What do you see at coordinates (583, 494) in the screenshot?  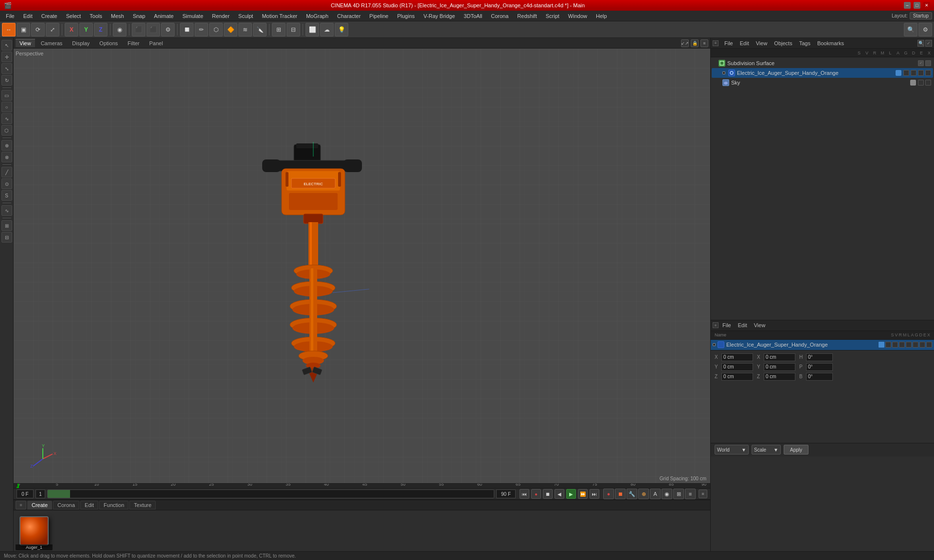 I see `play-fast-forward-btn: ⏩` at bounding box center [583, 494].